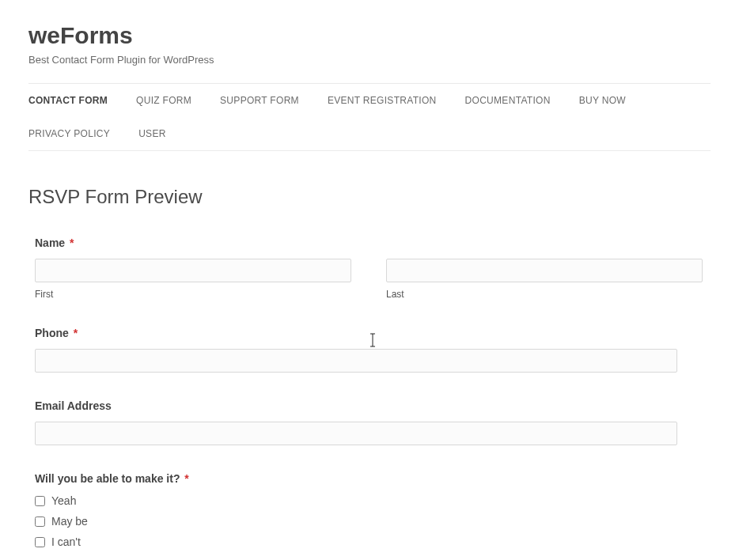 The width and height of the screenshot is (739, 560). What do you see at coordinates (369, 333) in the screenshot?
I see `phone-label: Phone *` at bounding box center [369, 333].